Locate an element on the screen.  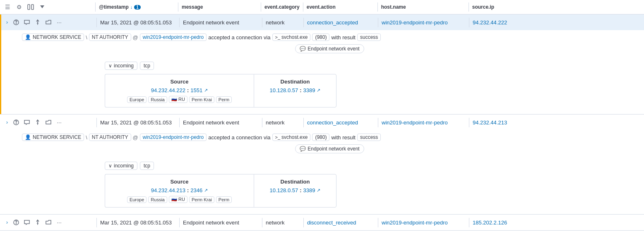
geo-perm-2: Perm is located at coordinates (224, 200).